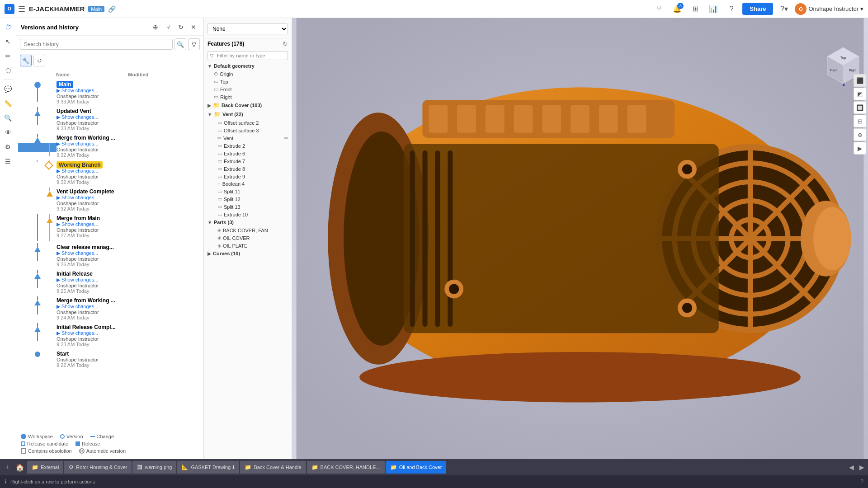 The height and width of the screenshot is (488, 868). I want to click on section-view-btn: ⊟, so click(860, 121).